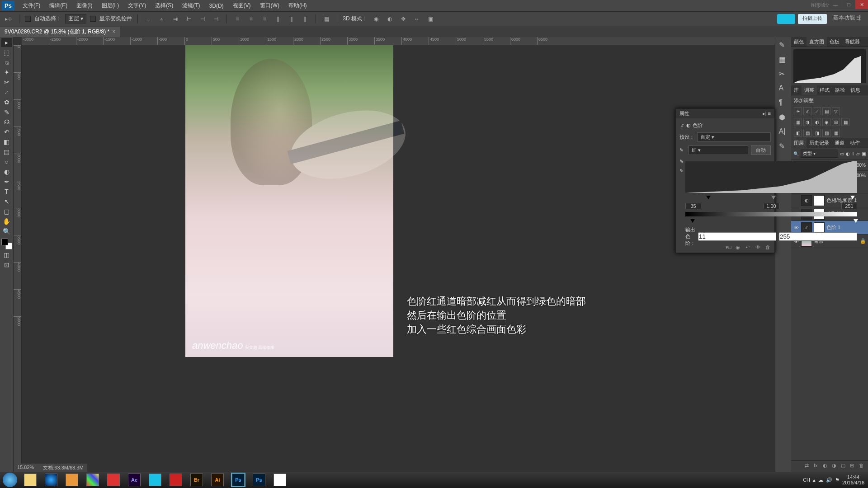 The height and width of the screenshot is (488, 868). I want to click on tab-adjustments: 调整, so click(809, 90).